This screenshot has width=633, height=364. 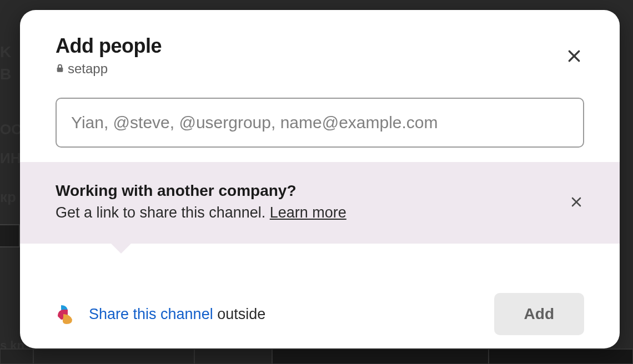 What do you see at coordinates (160, 314) in the screenshot?
I see `share-channel-section: Share this channel outside` at bounding box center [160, 314].